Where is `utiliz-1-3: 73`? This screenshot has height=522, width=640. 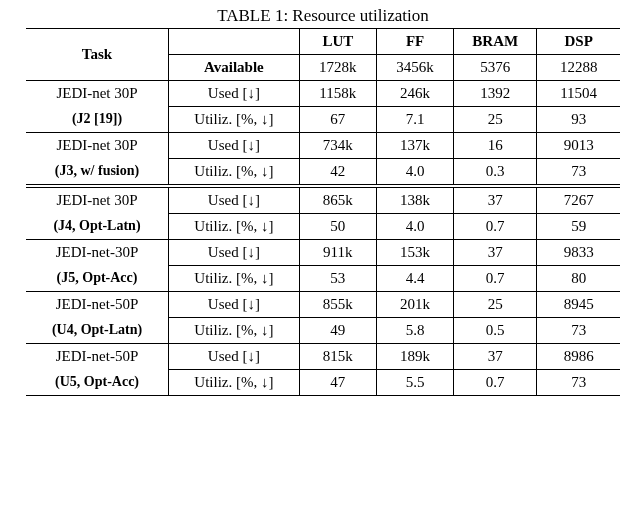
utiliz-1-3: 73 is located at coordinates (578, 172).